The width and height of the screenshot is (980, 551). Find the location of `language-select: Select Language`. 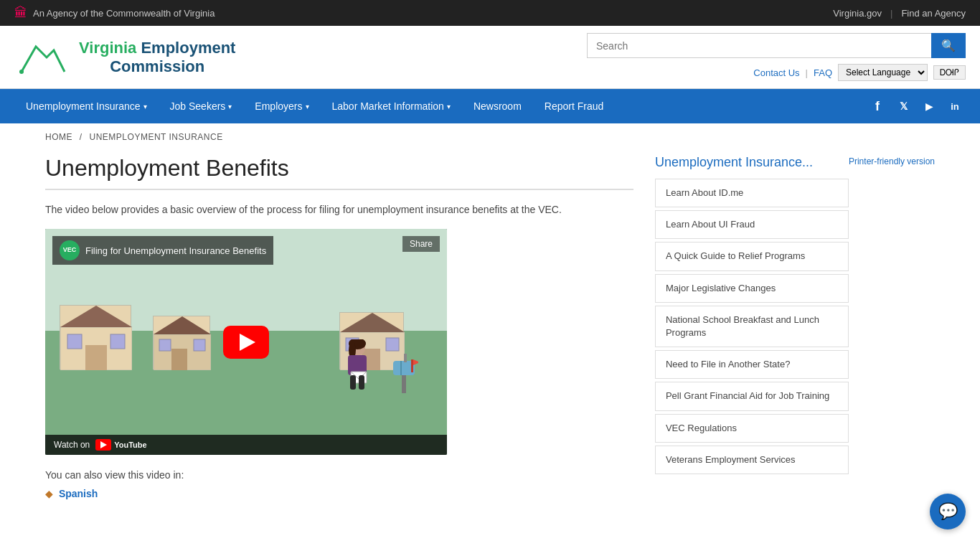

language-select: Select Language is located at coordinates (882, 72).